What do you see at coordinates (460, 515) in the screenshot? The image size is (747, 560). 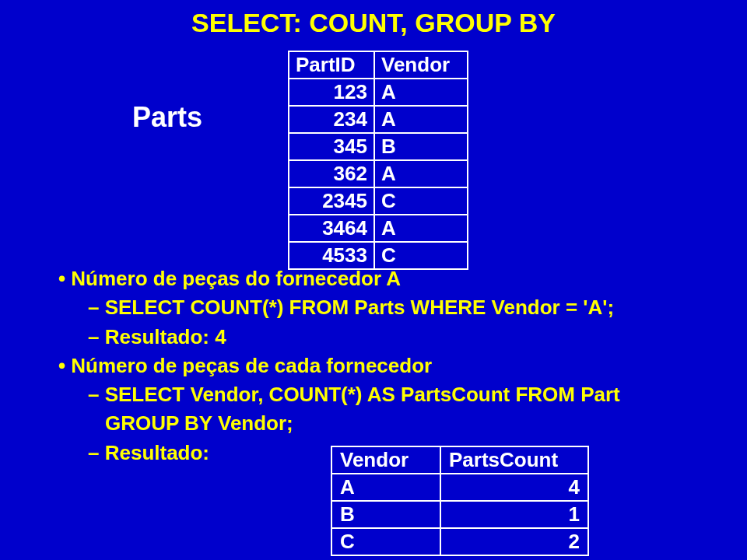 I see `table-row: B 1` at bounding box center [460, 515].